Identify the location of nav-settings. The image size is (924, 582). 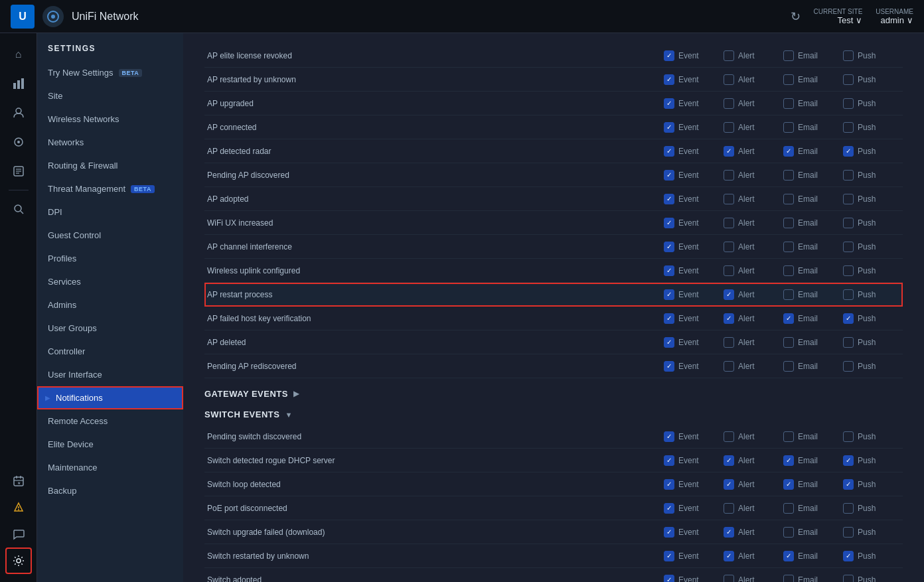
(19, 561).